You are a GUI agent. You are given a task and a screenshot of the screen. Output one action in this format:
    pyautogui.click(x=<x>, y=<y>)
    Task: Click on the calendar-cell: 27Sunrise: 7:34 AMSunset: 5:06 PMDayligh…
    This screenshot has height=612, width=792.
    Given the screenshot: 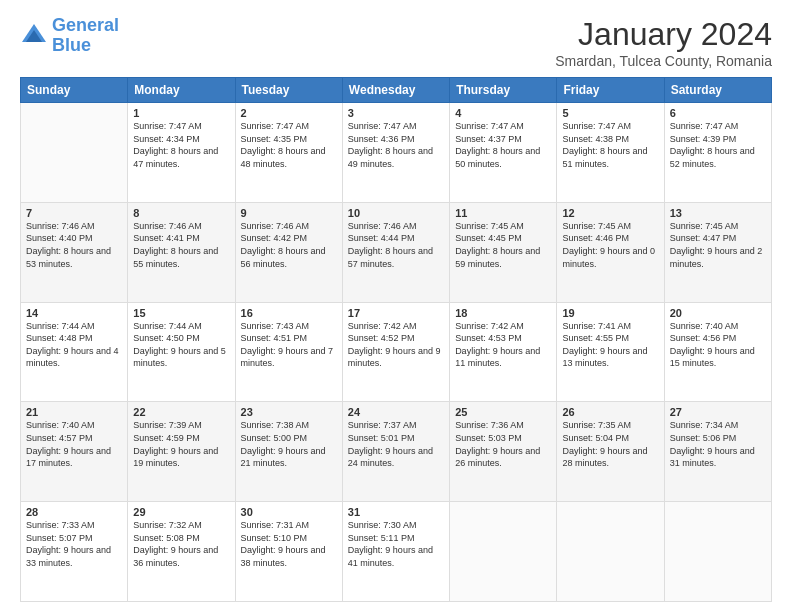 What is the action you would take?
    pyautogui.click(x=718, y=452)
    